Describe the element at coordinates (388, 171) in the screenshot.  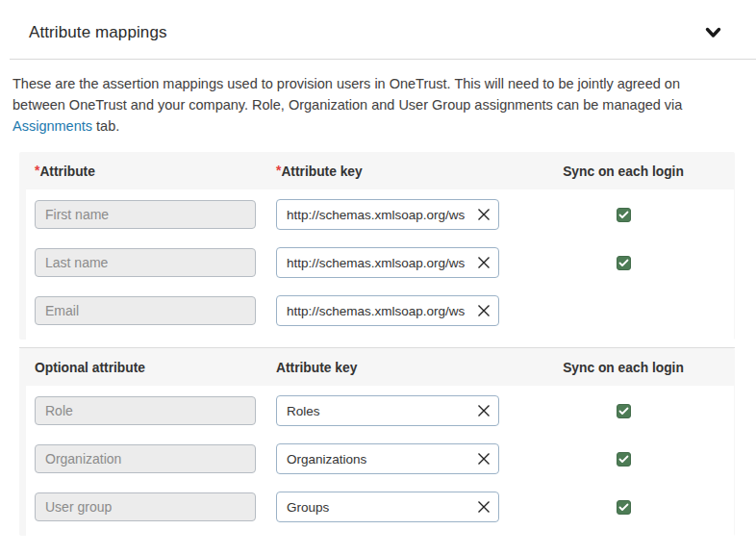
I see `attribute-key-column-header: *Attribute key` at that location.